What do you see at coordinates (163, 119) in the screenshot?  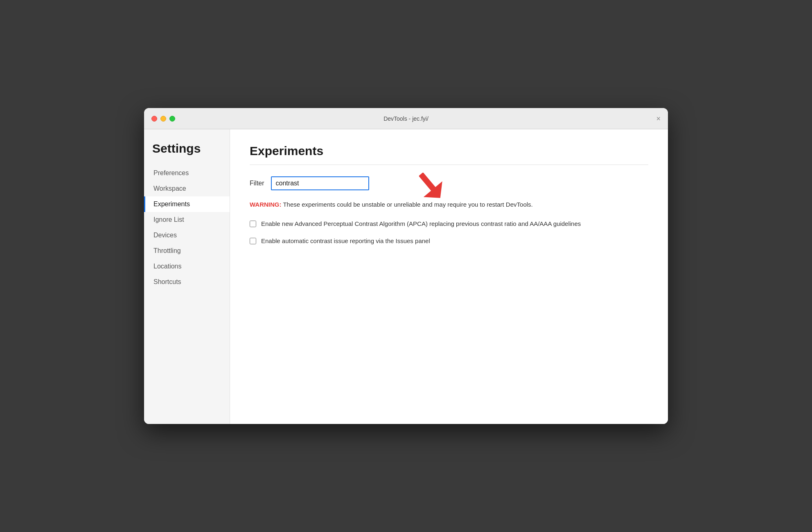 I see `minimize-button` at bounding box center [163, 119].